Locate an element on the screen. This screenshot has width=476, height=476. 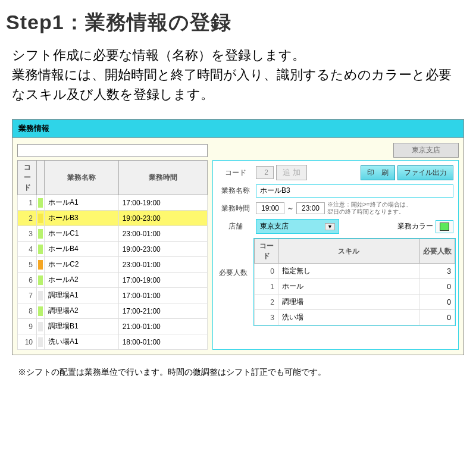
search-input is located at coordinates (112, 151).